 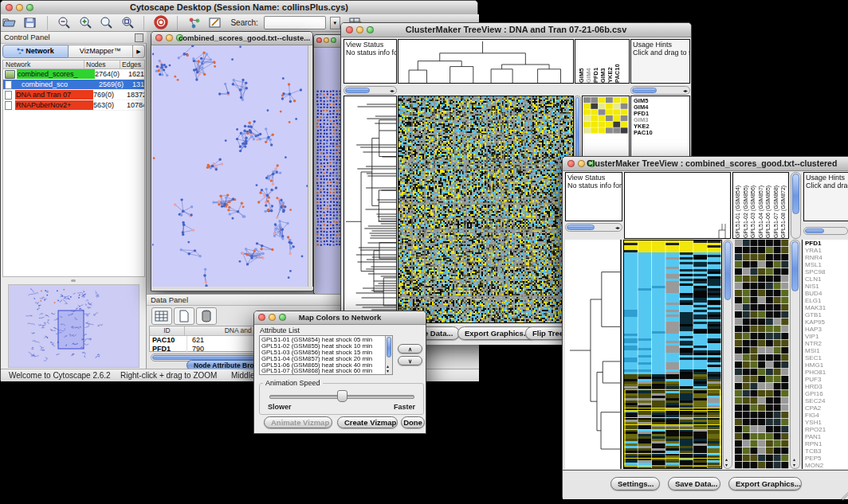 I want to click on tab-network: Network, so click(x=35, y=51).